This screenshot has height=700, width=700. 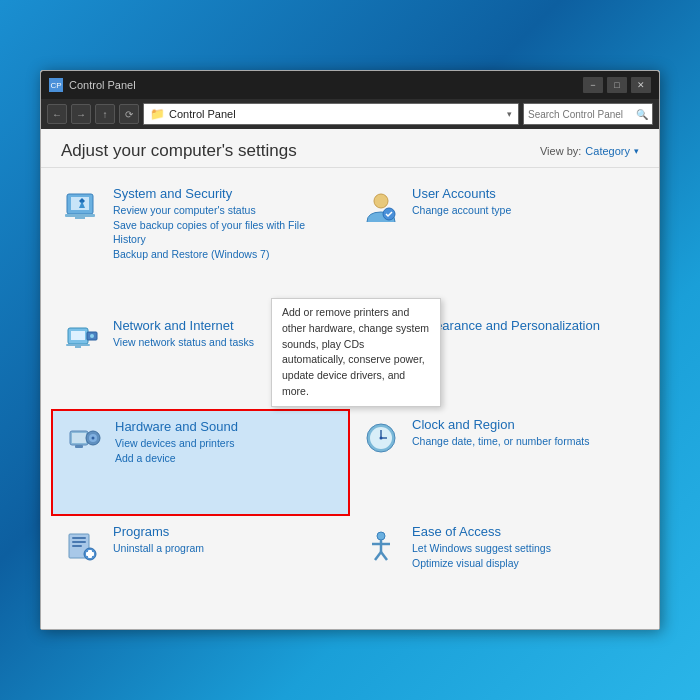 What do you see at coordinates (226, 210) in the screenshot?
I see `system-security-sub-link-0: Review your computer's status` at bounding box center [226, 210].